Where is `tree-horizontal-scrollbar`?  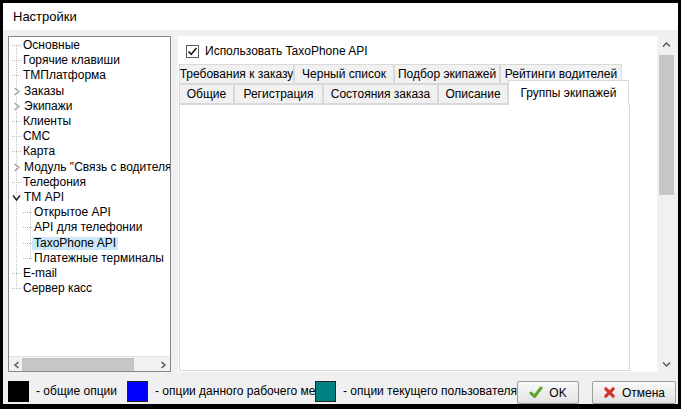 tree-horizontal-scrollbar is located at coordinates (90, 364).